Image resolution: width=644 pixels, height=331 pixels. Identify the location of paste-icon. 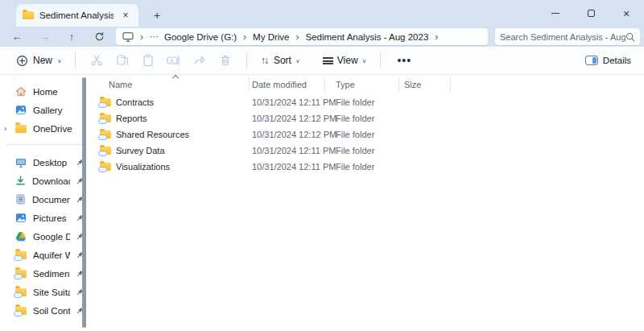
(148, 60).